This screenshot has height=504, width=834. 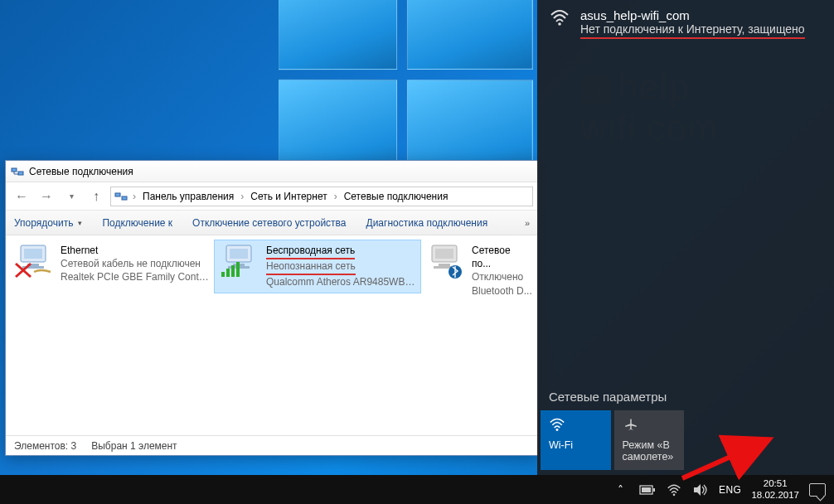 I want to click on forward-button: →, so click(x=46, y=196).